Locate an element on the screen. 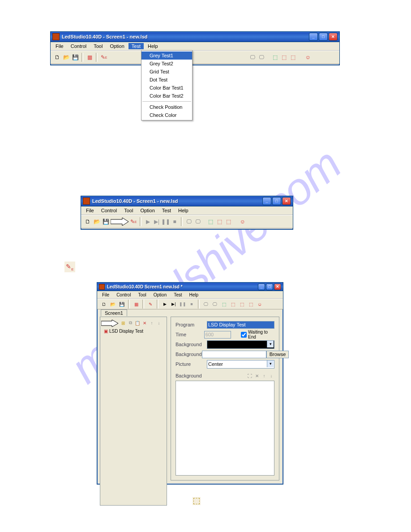 The width and height of the screenshot is (411, 532). menuitem-color-bar-test2: Color Bar Test2 is located at coordinates (167, 96).